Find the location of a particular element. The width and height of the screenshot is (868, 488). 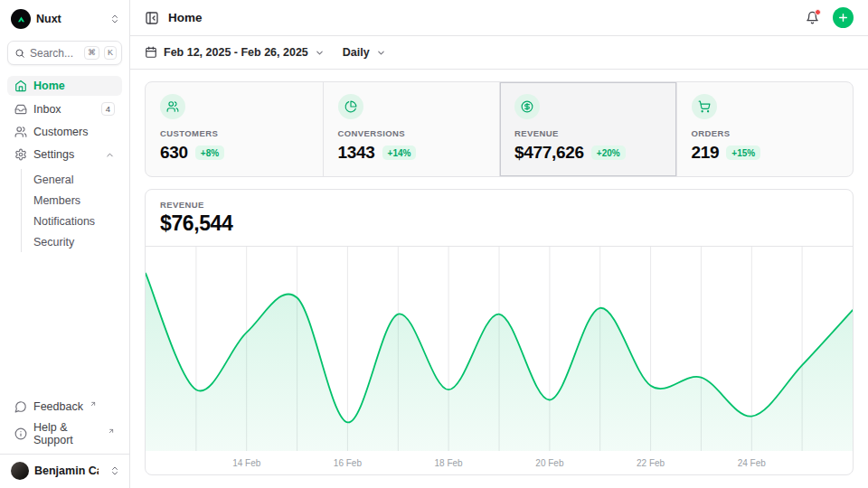

svg-text: 16 Feb is located at coordinates (348, 463).